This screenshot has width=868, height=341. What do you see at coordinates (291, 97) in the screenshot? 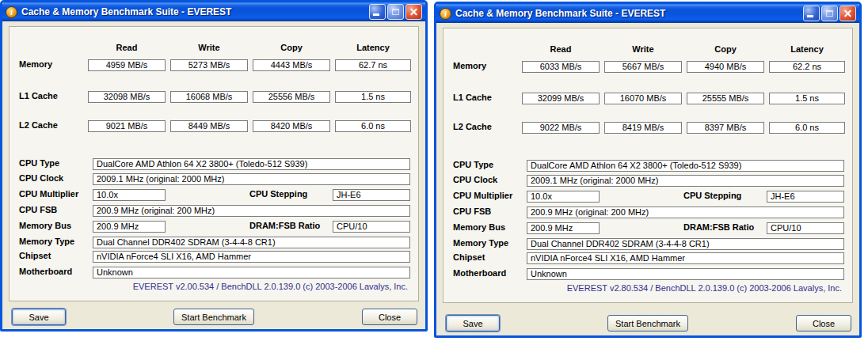
I see `l1-copy-value: 25556 MB/s` at bounding box center [291, 97].